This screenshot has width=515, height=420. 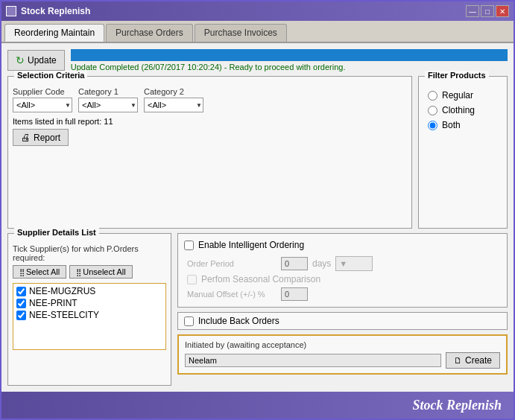 I want to click on category1-select: <All>, so click(x=108, y=105).